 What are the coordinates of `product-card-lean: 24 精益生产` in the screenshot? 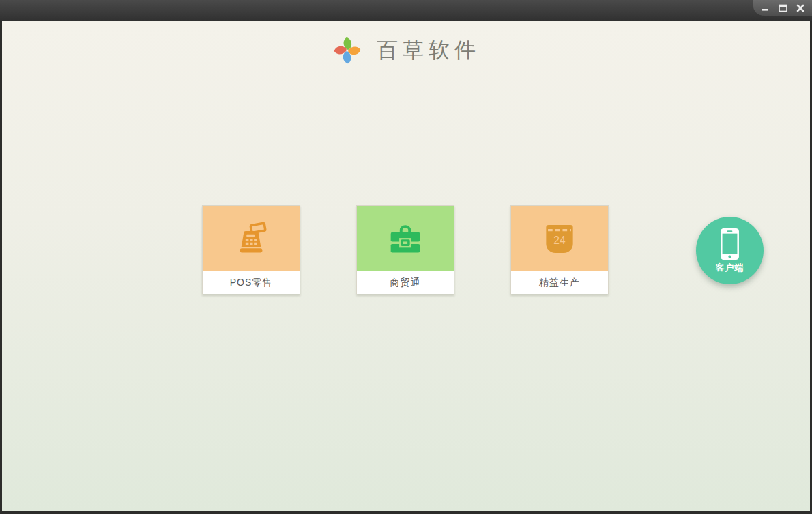 It's located at (560, 250).